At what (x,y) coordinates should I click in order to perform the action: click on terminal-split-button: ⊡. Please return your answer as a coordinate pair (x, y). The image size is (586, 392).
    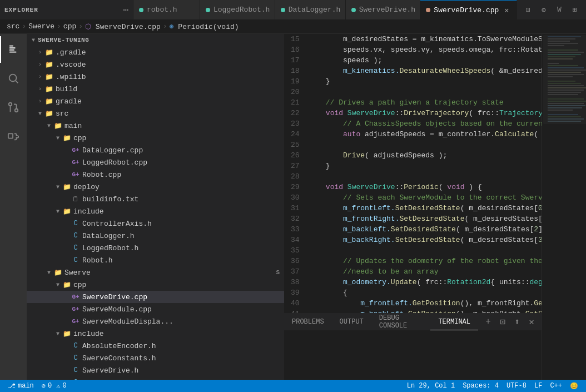
    Looking at the image, I should click on (503, 322).